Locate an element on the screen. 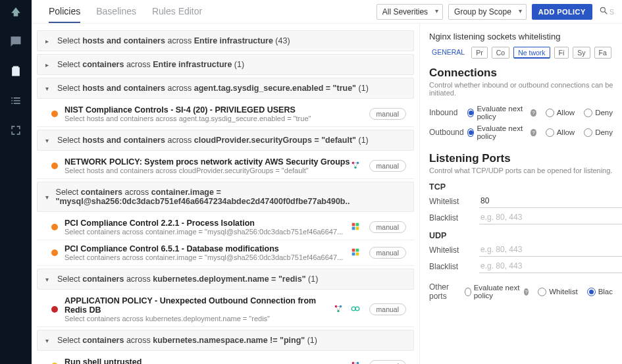  policy-group: ▸Select hosts and containers across Enti… is located at coordinates (225, 41).